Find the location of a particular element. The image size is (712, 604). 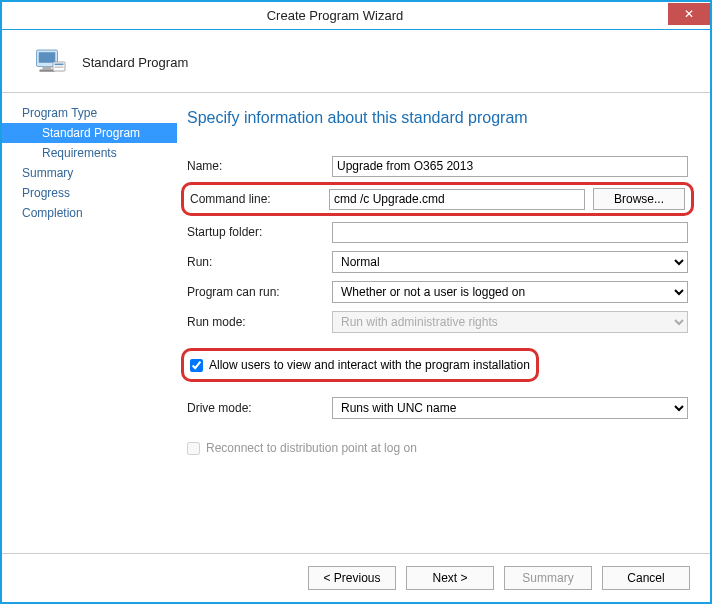

label-program-can-run: Program can run: is located at coordinates (260, 292).